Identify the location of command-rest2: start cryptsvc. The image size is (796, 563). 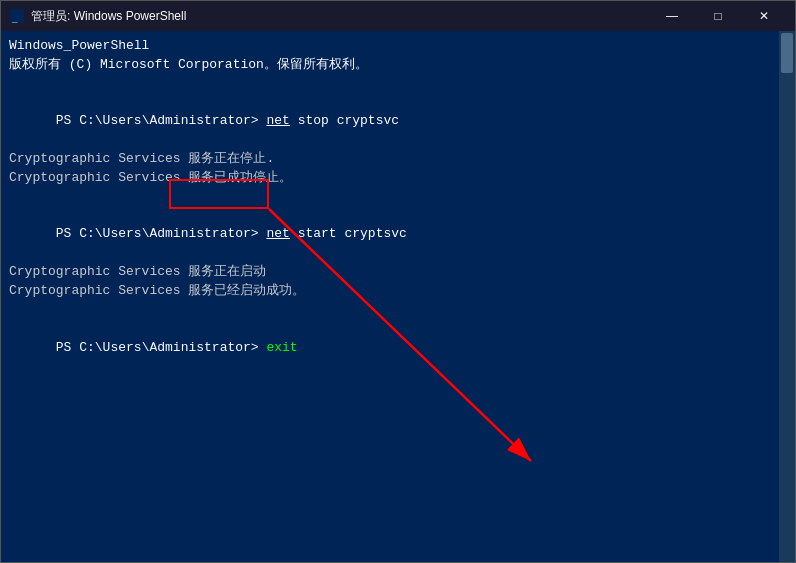
(348, 234).